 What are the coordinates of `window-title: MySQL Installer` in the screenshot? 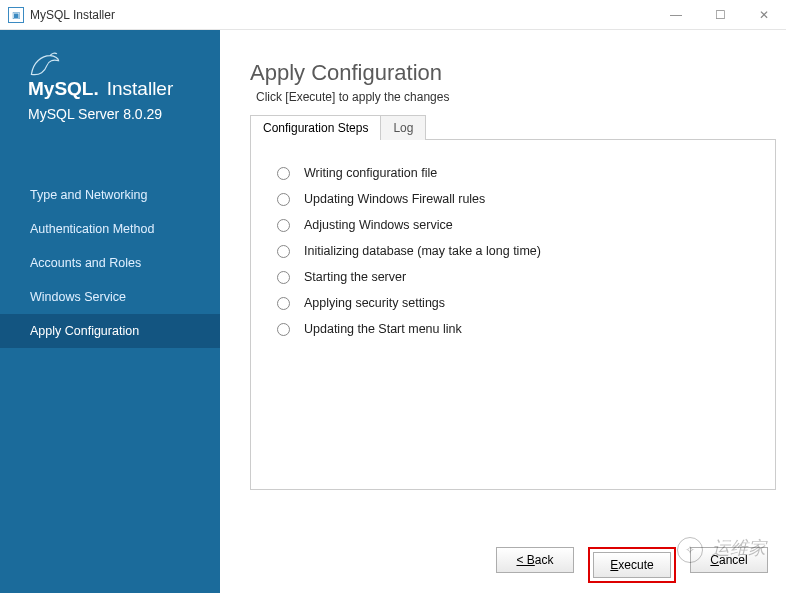 It's located at (72, 15).